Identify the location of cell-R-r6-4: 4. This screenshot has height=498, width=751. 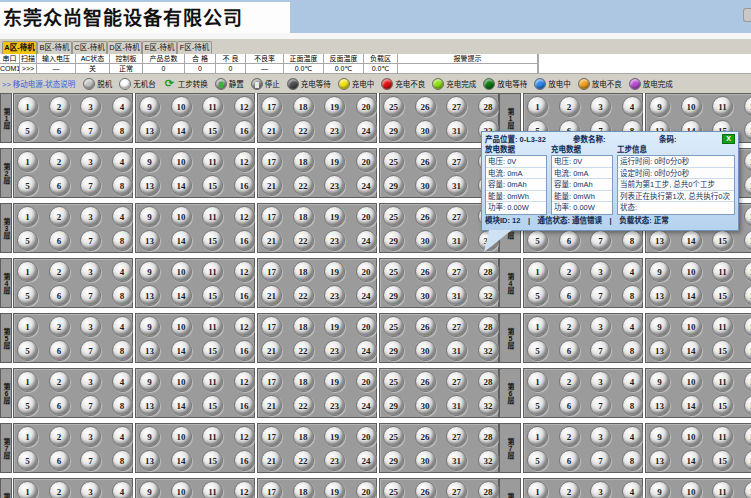
(632, 382).